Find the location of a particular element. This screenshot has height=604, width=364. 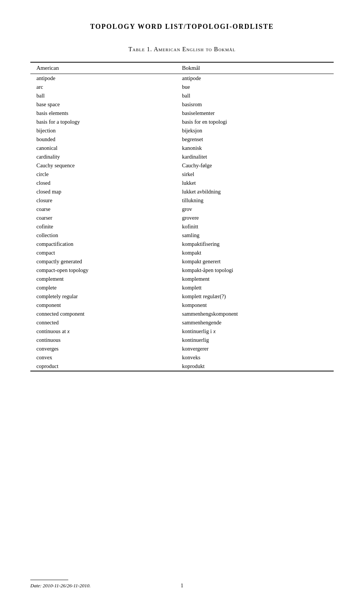

table-row: basis elementsbasiselementer is located at coordinates (182, 113).